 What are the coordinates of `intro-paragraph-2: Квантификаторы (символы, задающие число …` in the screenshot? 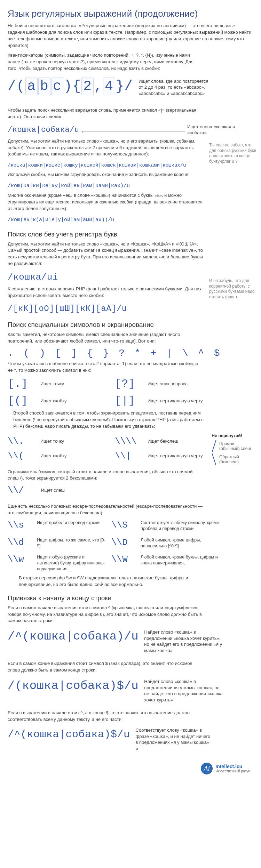 It's located at (105, 62).